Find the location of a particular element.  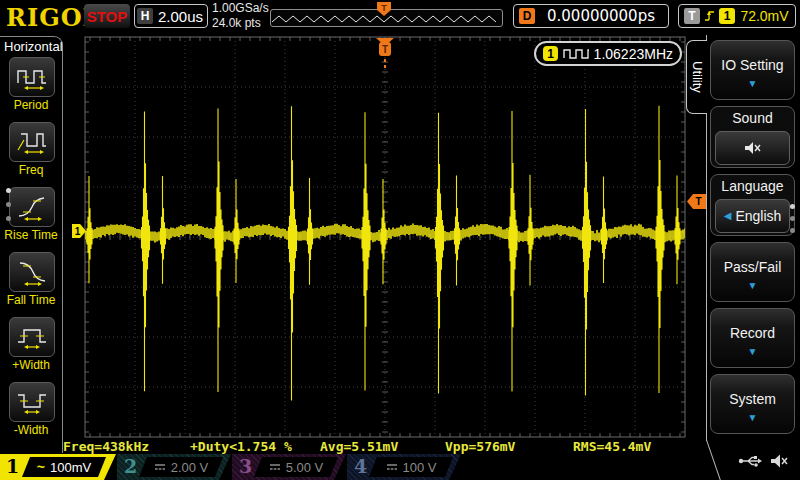

pass-fail-label: Pass/Fail is located at coordinates (752, 267).